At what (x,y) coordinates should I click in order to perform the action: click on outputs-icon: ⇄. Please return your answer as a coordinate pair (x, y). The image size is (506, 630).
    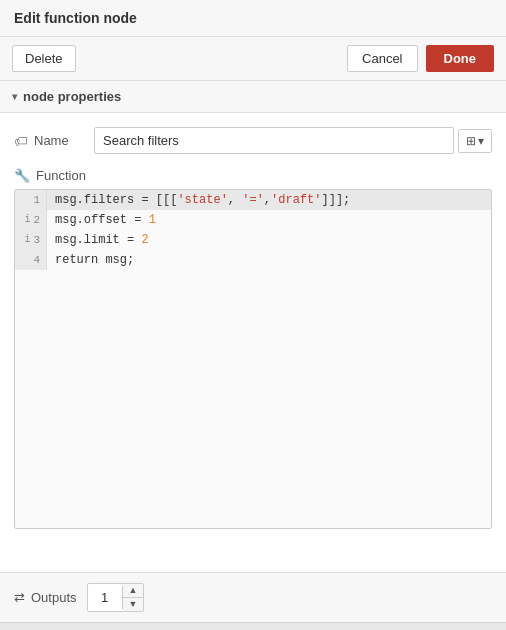
    Looking at the image, I should click on (20, 598).